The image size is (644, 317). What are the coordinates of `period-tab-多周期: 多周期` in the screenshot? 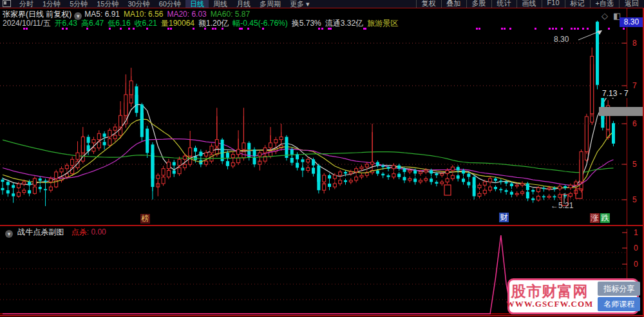 It's located at (270, 4).